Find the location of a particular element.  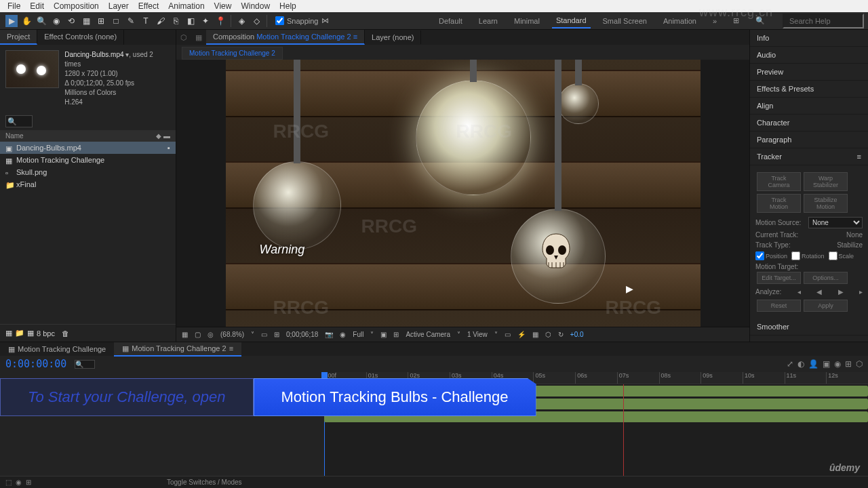

transparency-icon: ⊞ is located at coordinates (277, 335).